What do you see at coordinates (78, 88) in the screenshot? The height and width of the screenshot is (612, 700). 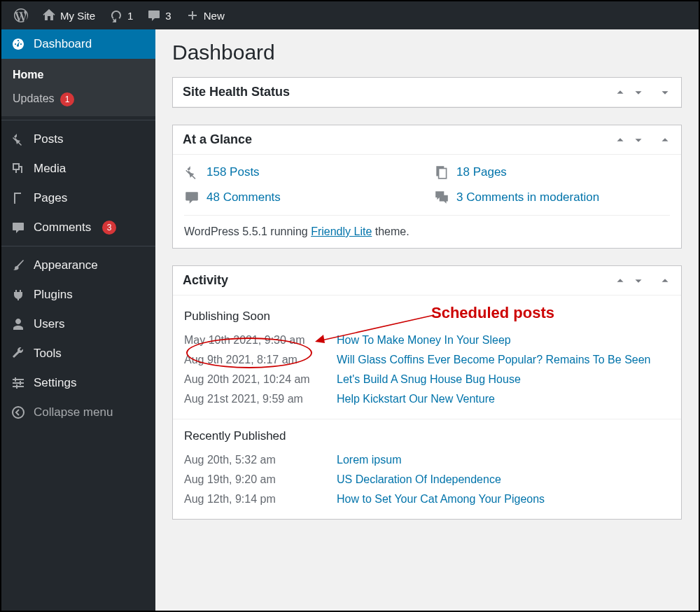 I see `dashboard-submenu: Home Updates 1` at bounding box center [78, 88].